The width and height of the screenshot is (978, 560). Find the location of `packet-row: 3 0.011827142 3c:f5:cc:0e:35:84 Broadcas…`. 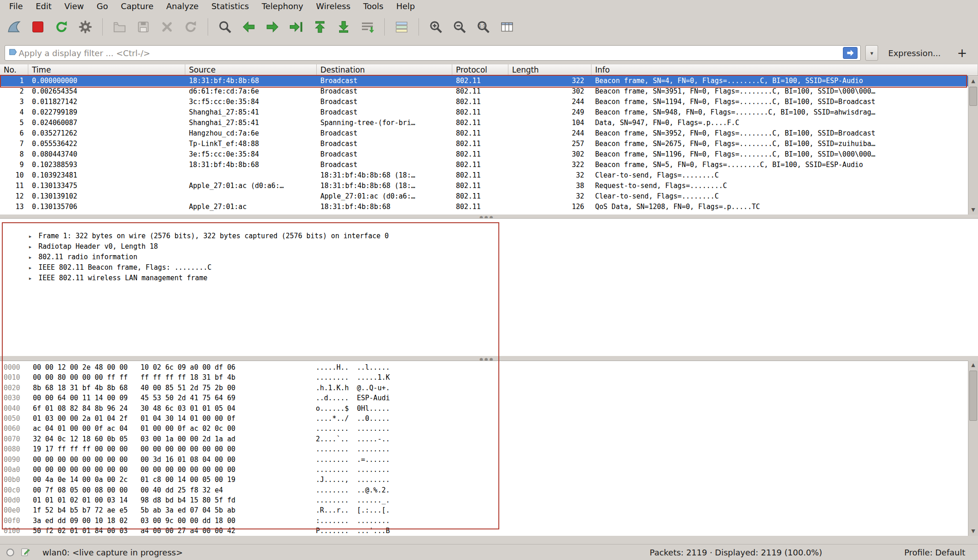

packet-row: 3 0.011827142 3c:f5:cc:0e:35:84 Broadcas… is located at coordinates (484, 102).